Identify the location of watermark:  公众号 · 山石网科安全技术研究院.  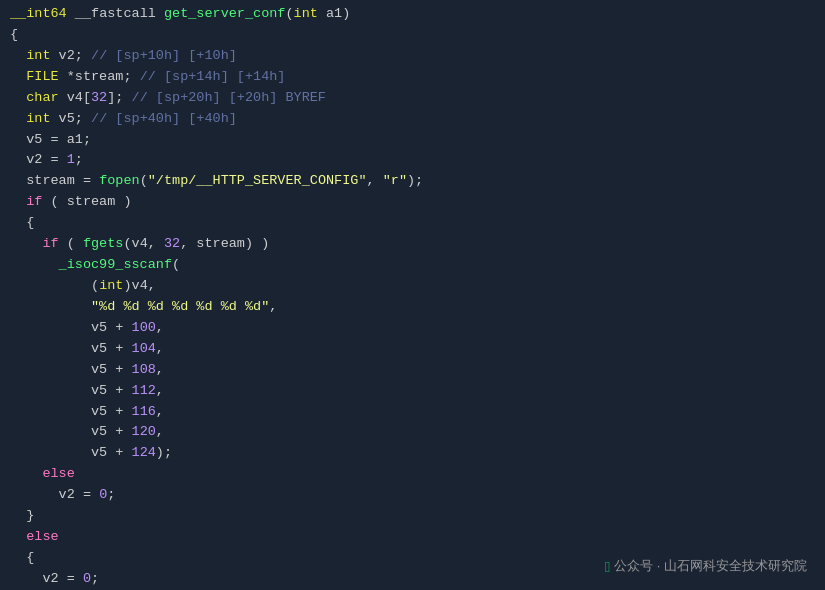
(706, 566).